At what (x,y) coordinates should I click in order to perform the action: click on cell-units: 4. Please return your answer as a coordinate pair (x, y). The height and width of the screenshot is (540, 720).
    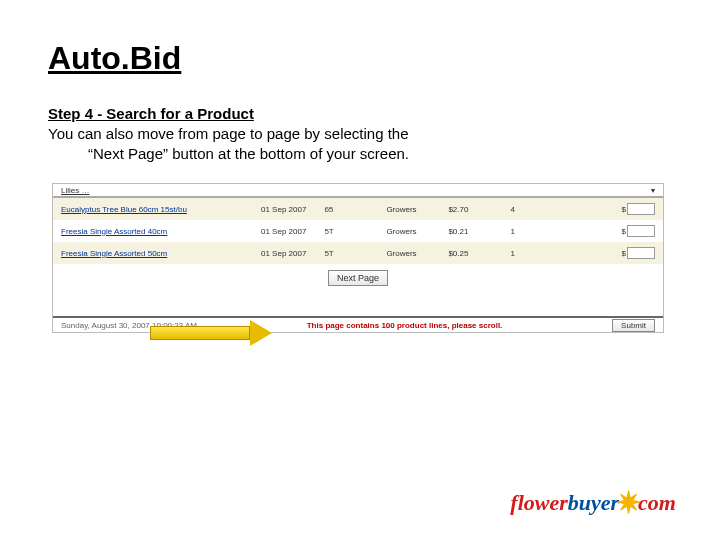
    Looking at the image, I should click on (532, 210).